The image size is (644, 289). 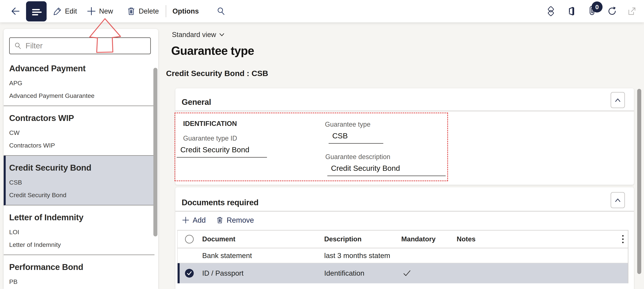 I want to click on popout-icon, so click(x=632, y=11).